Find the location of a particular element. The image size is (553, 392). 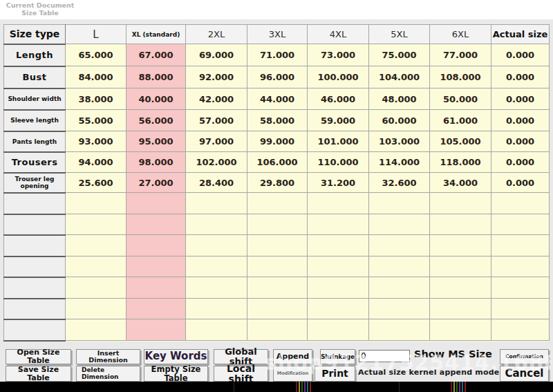

size-cell: 88.000 is located at coordinates (156, 77).